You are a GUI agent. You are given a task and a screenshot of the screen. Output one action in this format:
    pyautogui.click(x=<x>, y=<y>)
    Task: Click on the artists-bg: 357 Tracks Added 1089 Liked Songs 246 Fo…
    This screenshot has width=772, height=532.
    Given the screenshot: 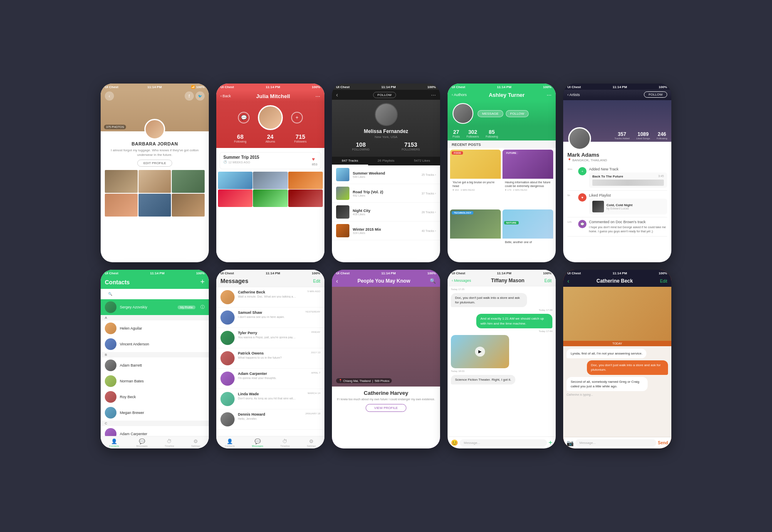 What is the action you would take?
    pyautogui.click(x=617, y=121)
    